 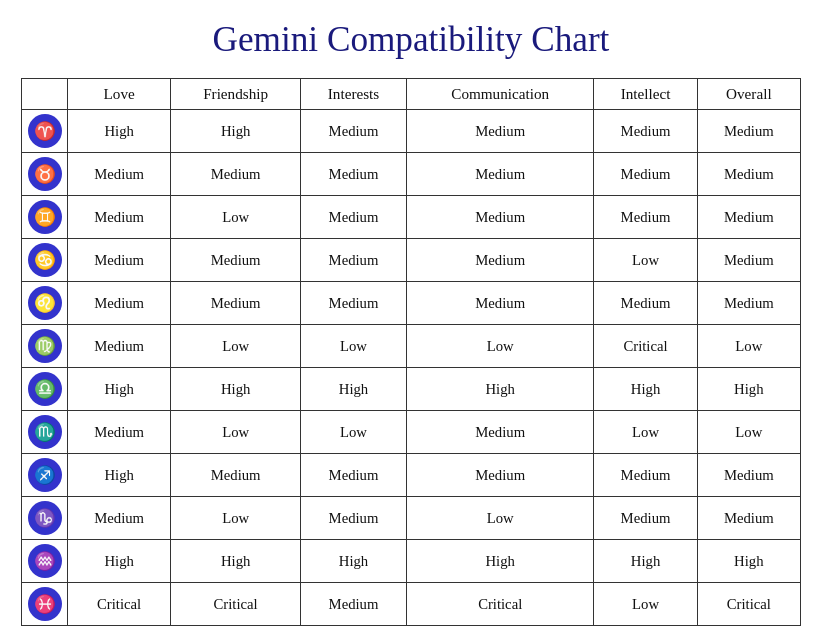 What do you see at coordinates (412, 562) in the screenshot?
I see `table-row: ♒HighHighHighHighHighHigh` at bounding box center [412, 562].